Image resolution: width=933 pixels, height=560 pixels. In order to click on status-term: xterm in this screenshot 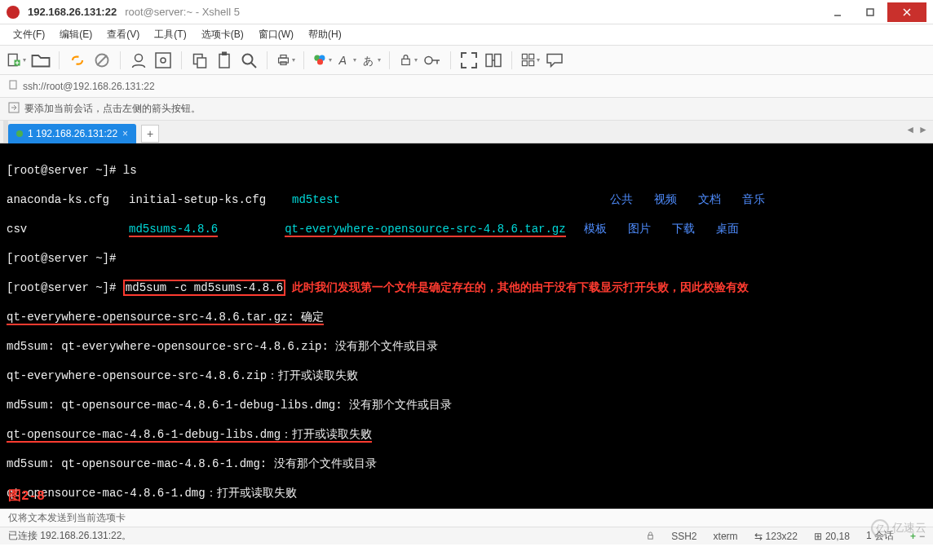, I will do `click(726, 536)`.